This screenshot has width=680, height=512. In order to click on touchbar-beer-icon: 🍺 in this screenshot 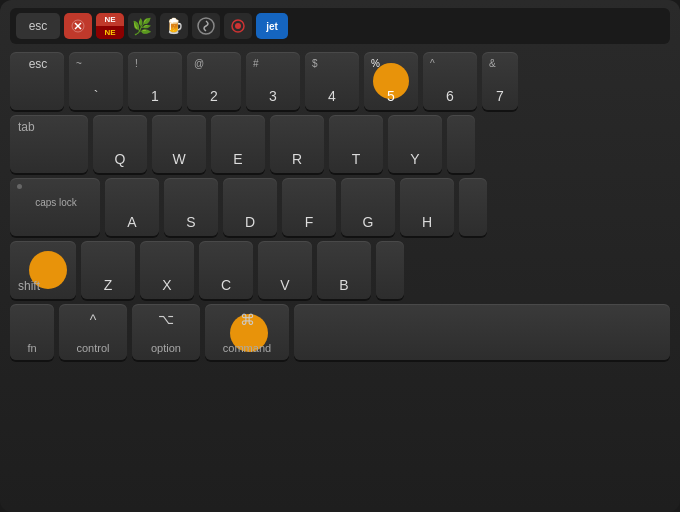, I will do `click(174, 26)`.